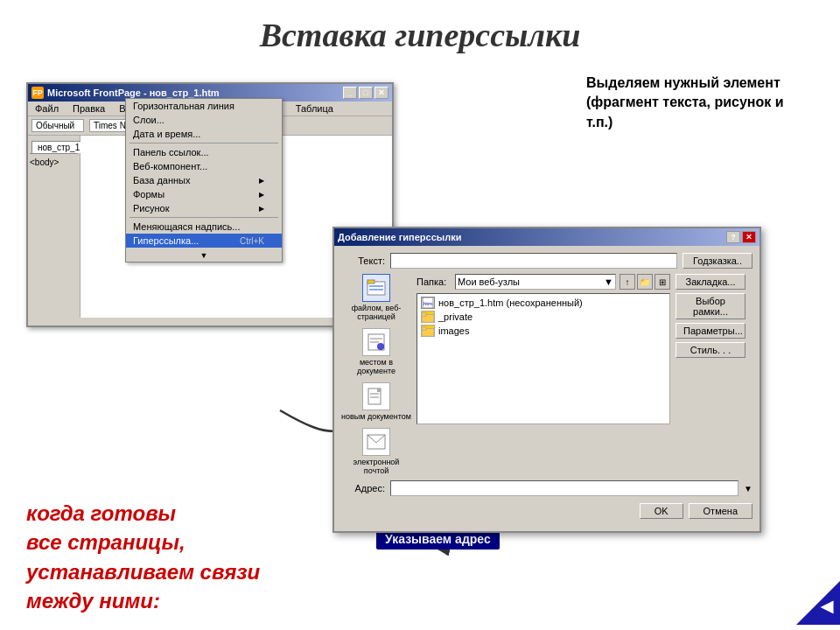  What do you see at coordinates (511, 303) in the screenshot?
I see `html-filename: нов_стр_1.htm (несохраненный)` at bounding box center [511, 303].